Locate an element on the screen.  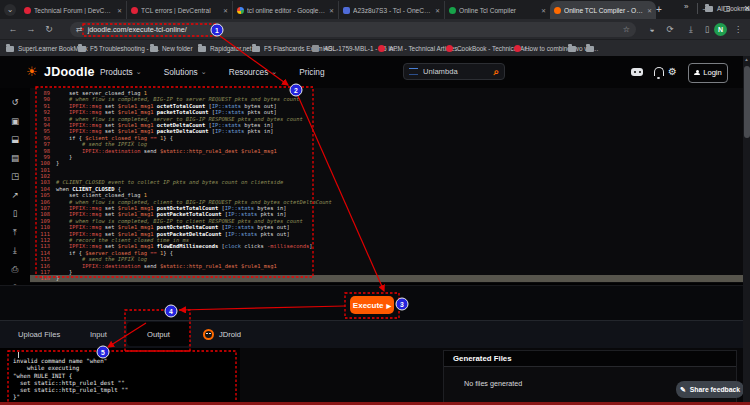
forward-icon: → is located at coordinates (31, 29).